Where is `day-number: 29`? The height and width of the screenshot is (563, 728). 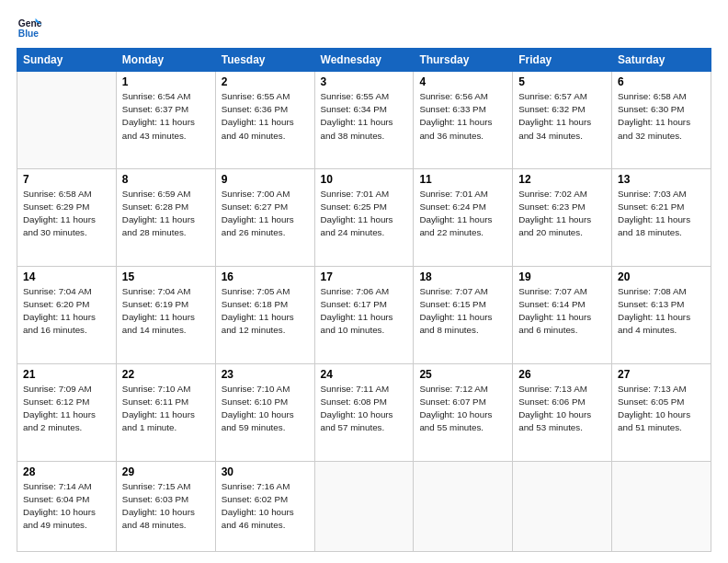
day-number: 29 is located at coordinates (165, 472).